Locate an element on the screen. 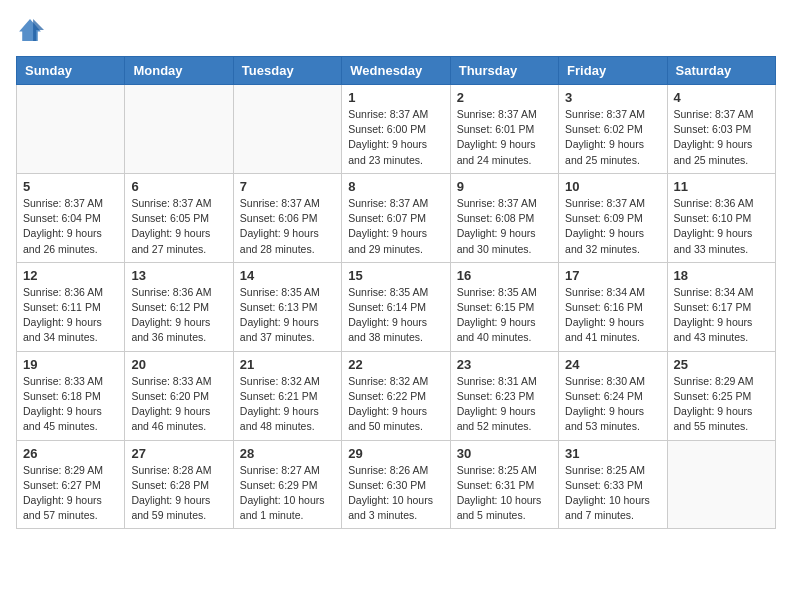  calendar-header: SundayMondayTuesdayWednesdayThursdayFrid… is located at coordinates (396, 71).